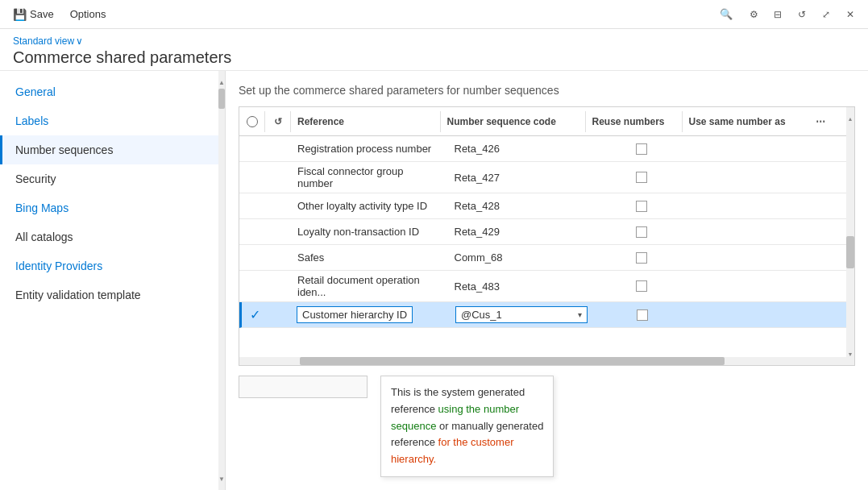 The height and width of the screenshot is (490, 868). Describe the element at coordinates (642, 206) in the screenshot. I see `row3-reuse-checkbox` at that location.